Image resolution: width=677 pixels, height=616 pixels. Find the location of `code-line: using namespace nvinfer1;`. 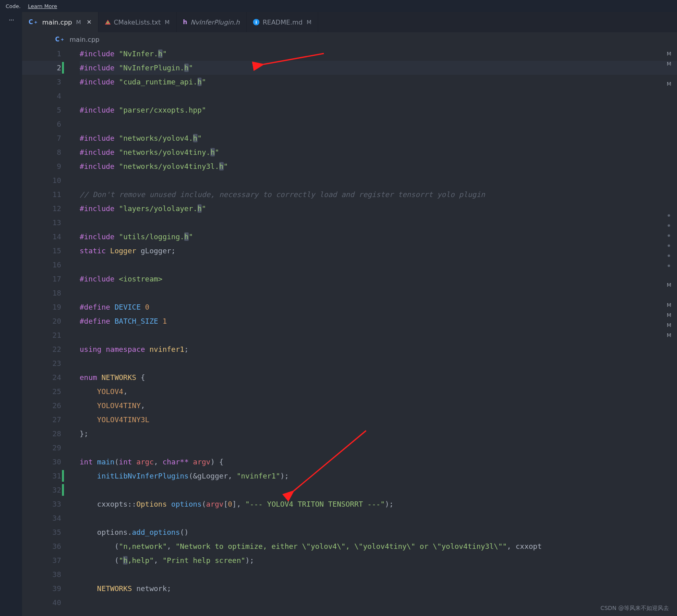

code-line: using namespace nvinfer1; is located at coordinates (378, 349).